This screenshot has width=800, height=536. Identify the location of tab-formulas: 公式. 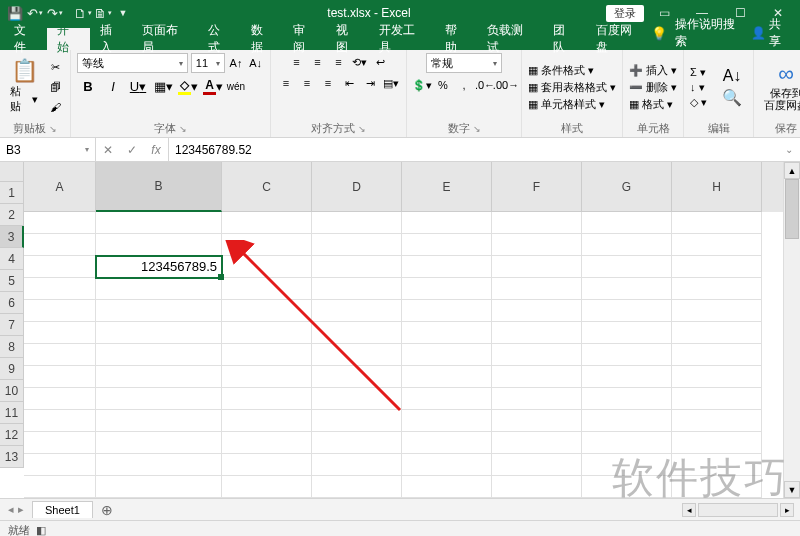
(220, 39).